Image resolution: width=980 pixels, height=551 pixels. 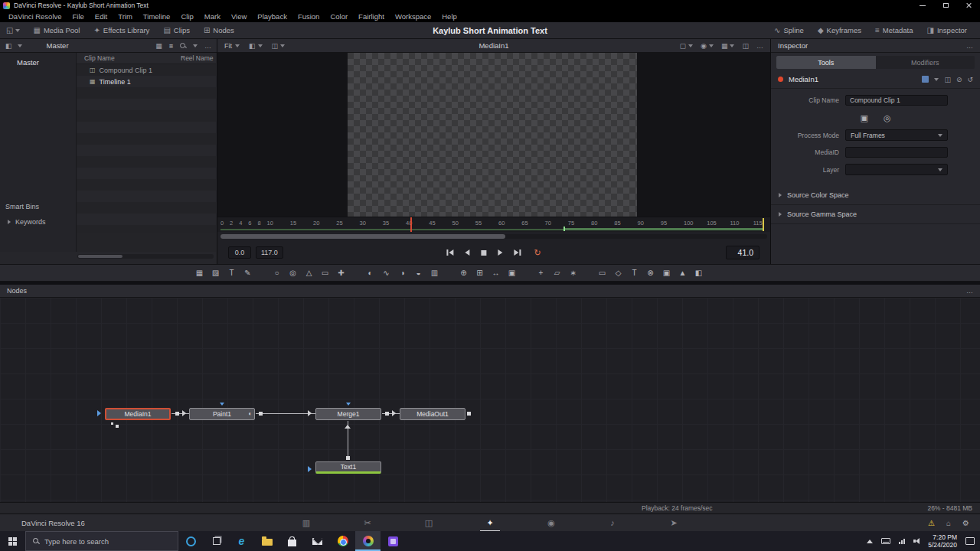 I want to click on metadata-button: ≡ Metadata, so click(x=894, y=31).